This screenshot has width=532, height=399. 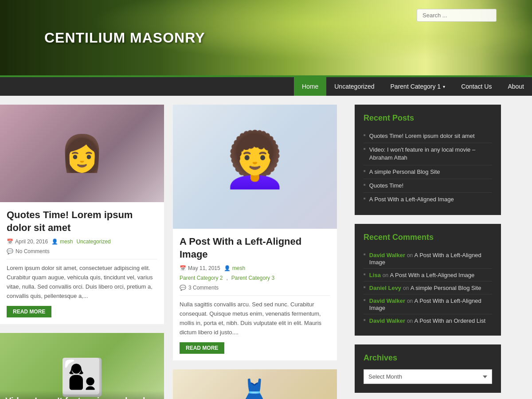 I want to click on comment-author-4: David Walker, so click(x=387, y=301).